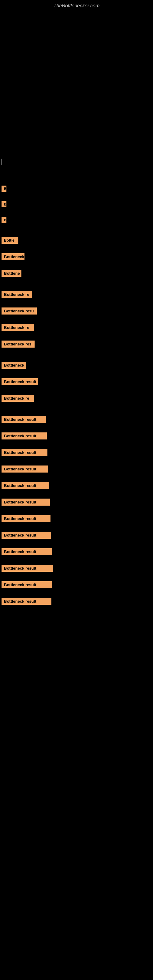 Image resolution: width=153 pixels, height=980 pixels. I want to click on list-item: Bottle, so click(76, 240).